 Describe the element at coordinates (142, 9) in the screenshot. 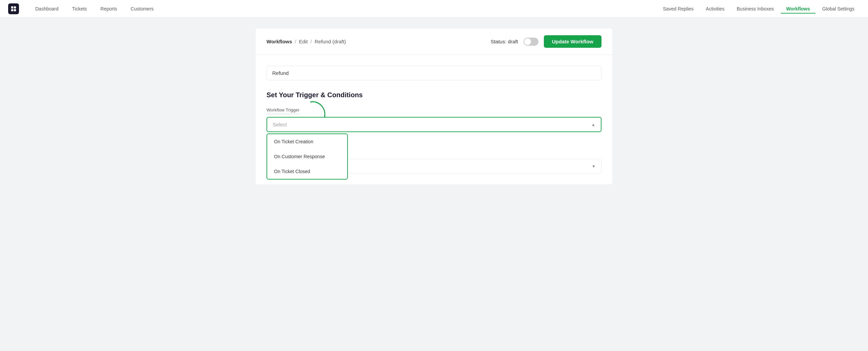

I see `nav-customers: Customers` at that location.